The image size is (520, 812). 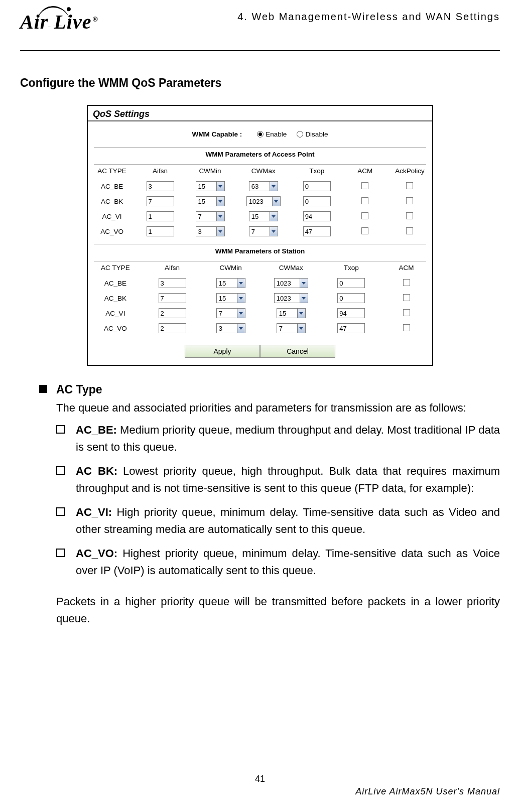 What do you see at coordinates (260, 201) in the screenshot?
I see `table-row: AC_BK151023` at bounding box center [260, 201].